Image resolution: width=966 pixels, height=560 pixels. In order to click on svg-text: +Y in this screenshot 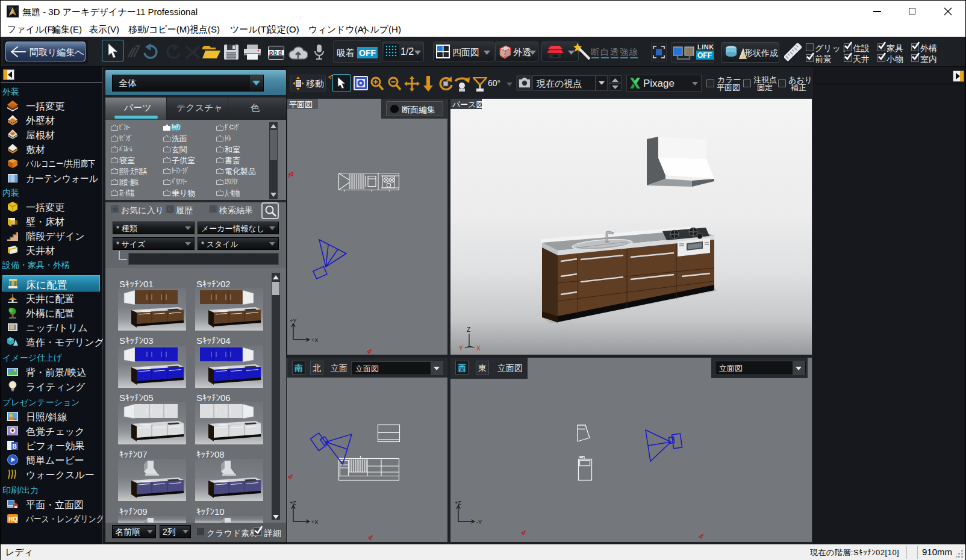, I will do `click(293, 321)`.